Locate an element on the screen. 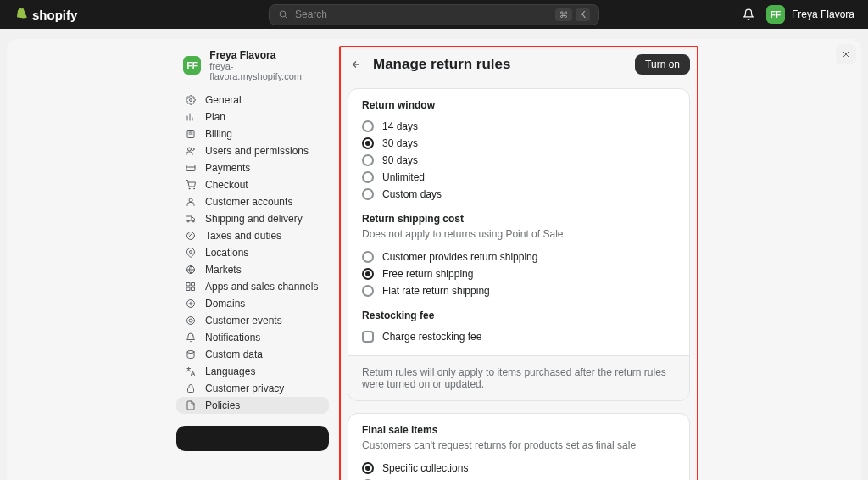 This screenshot has width=868, height=480. sidebar-item-users-and-permissions: Users and permissions is located at coordinates (253, 151).